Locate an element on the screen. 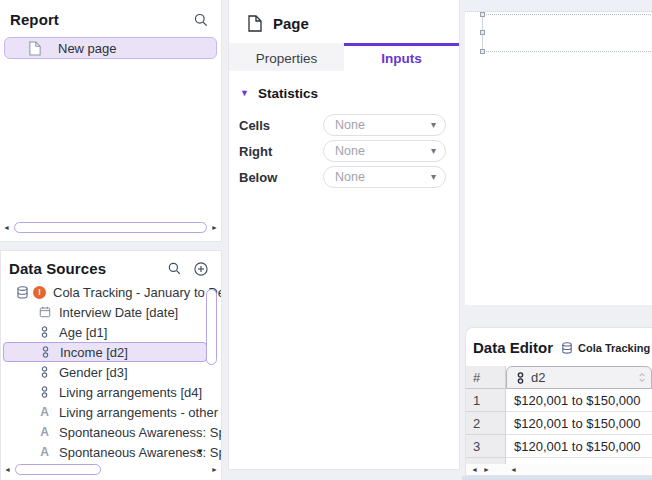  tree-horizontal-scrollbar: ◄ ► is located at coordinates (111, 470).